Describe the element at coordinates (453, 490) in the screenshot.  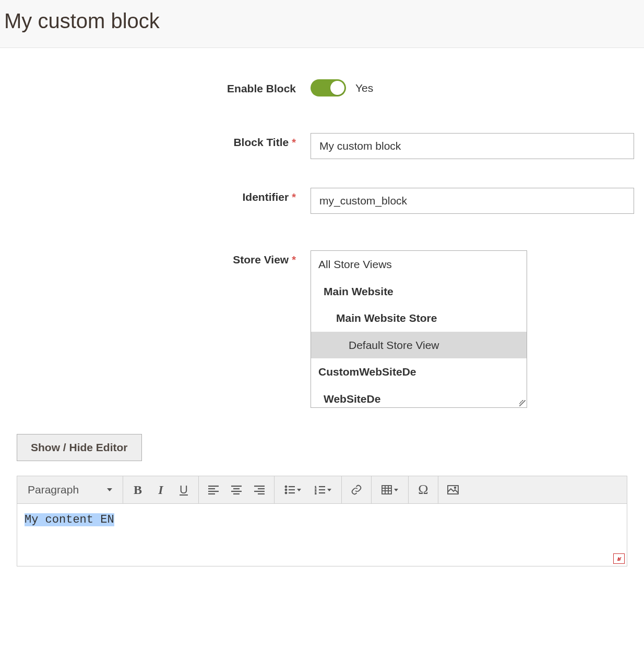
I see `image-icon` at that location.